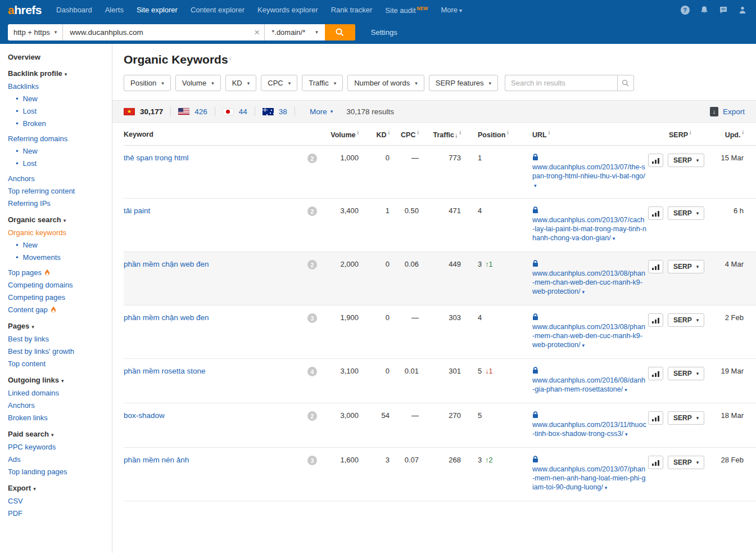 The image size is (756, 553). Describe the element at coordinates (61, 111) in the screenshot. I see `sidebar-item-backlinks-lost: •Lost` at that location.